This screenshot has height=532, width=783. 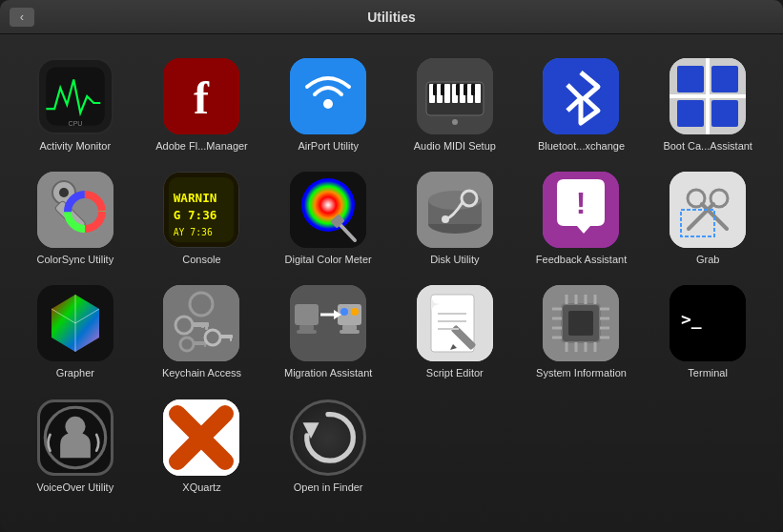 I want to click on app-icon-bluetooth, so click(x=581, y=96).